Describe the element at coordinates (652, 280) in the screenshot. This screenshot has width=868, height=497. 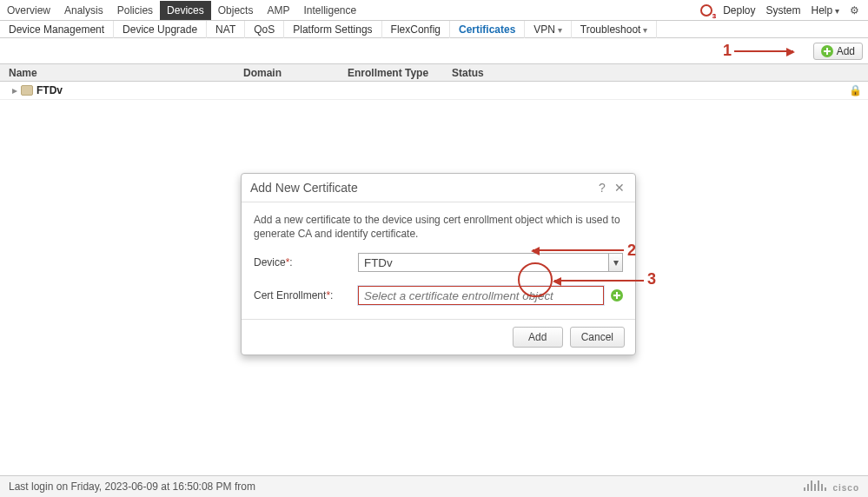
I see `callout-3: 3` at that location.